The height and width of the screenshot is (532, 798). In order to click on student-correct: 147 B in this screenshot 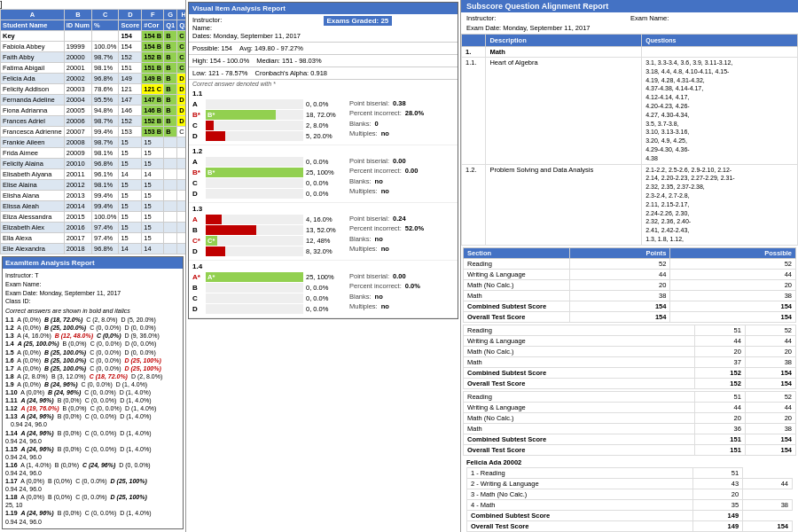, I will do `click(153, 100)`.